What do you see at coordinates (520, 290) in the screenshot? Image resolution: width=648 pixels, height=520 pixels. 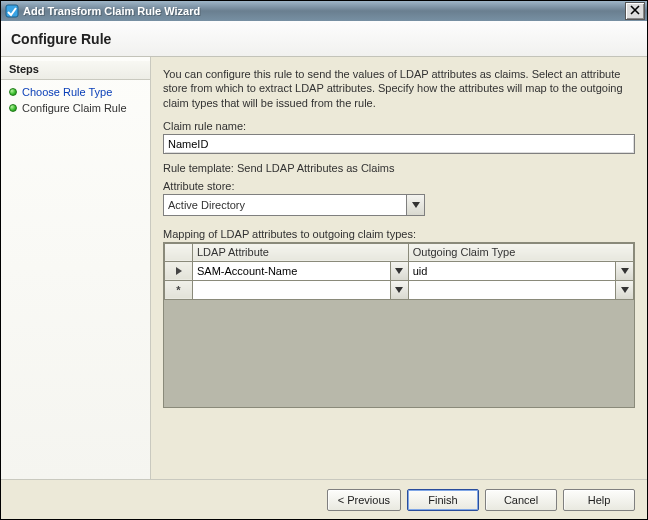 I see `cell-outgoing-claim-type` at bounding box center [520, 290].